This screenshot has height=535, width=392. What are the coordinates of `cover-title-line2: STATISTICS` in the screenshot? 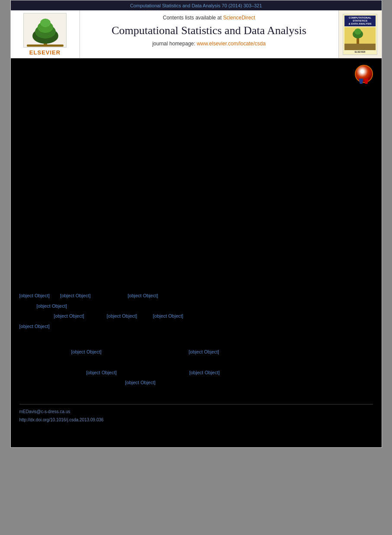 It's located at (360, 21).